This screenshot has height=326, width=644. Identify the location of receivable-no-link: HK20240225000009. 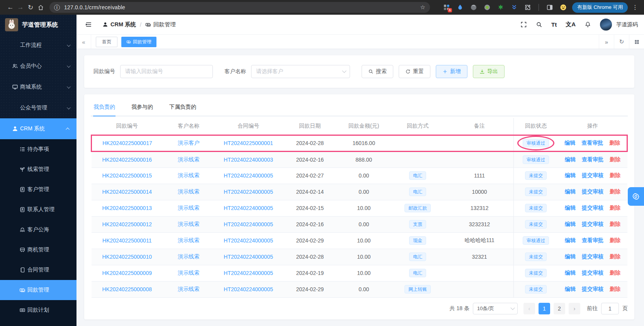
(127, 273).